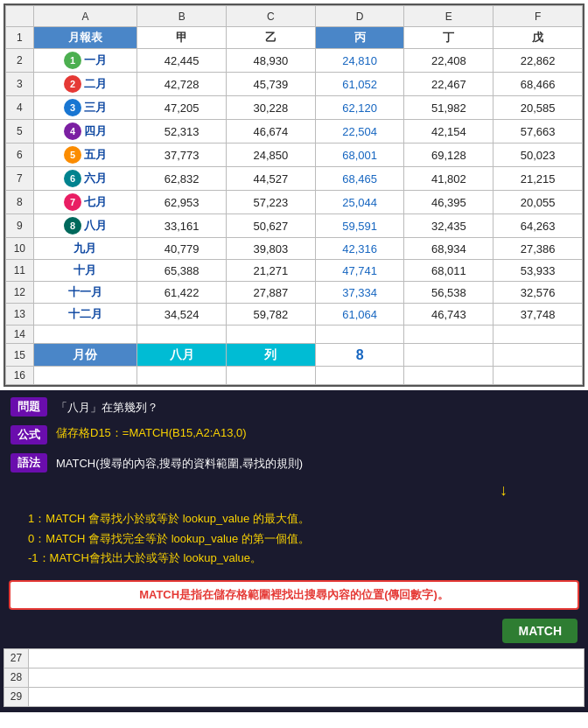 The width and height of the screenshot is (588, 728). Describe the element at coordinates (86, 156) in the screenshot. I see `cell-a: 5五月` at that location.